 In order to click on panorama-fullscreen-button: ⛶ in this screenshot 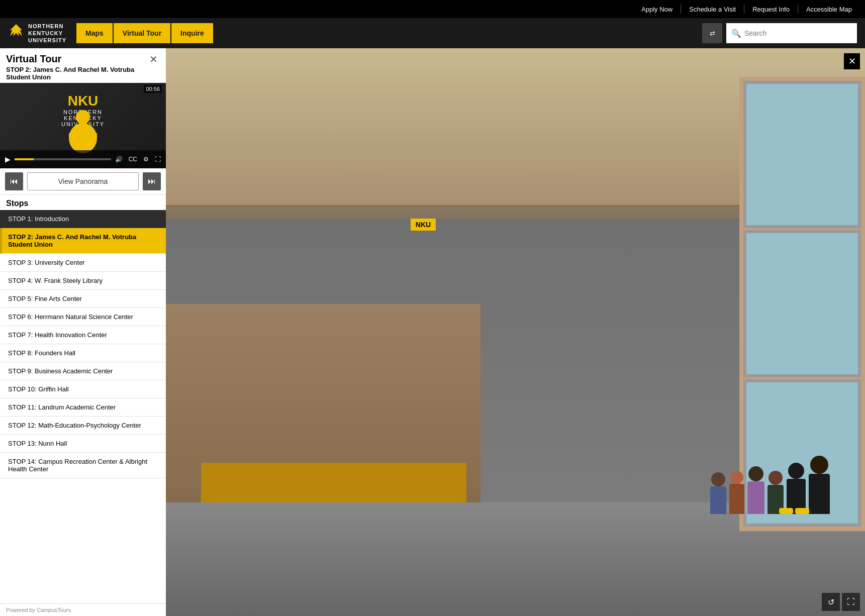, I will do `click(851, 602)`.